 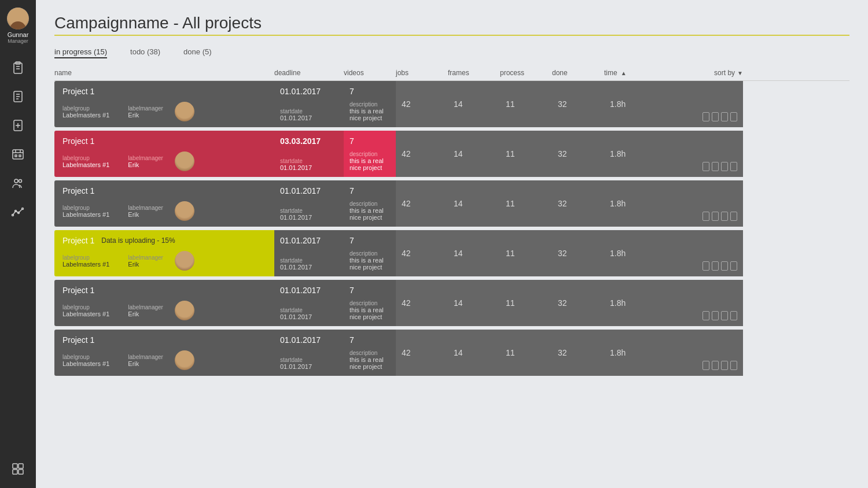 What do you see at coordinates (474, 73) in the screenshot?
I see `col-frames: frames` at bounding box center [474, 73].